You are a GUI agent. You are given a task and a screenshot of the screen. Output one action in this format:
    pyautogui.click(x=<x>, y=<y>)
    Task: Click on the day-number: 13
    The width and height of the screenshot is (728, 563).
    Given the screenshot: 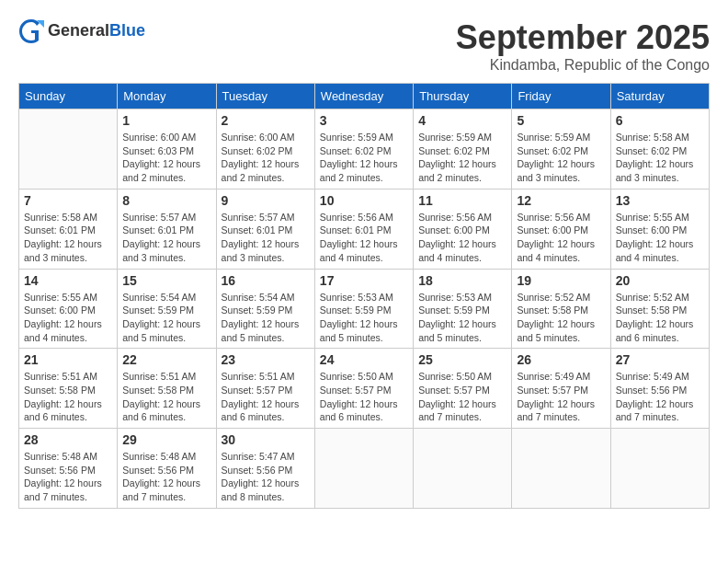 What is the action you would take?
    pyautogui.click(x=660, y=201)
    